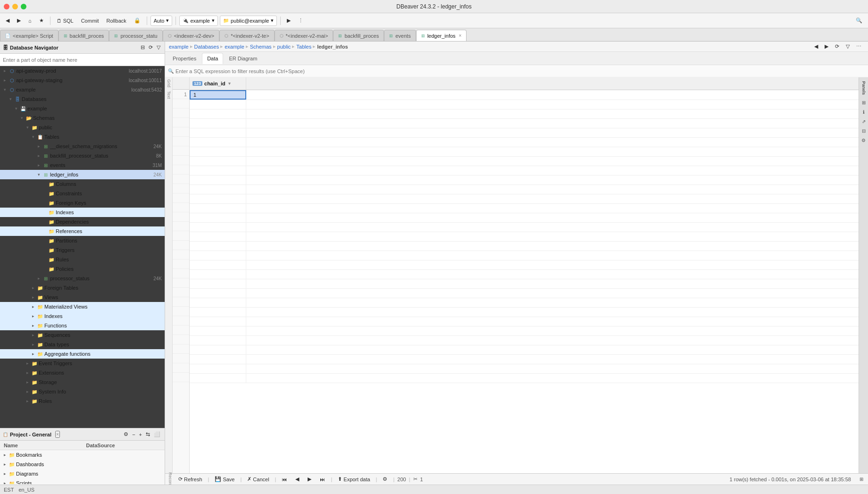 This screenshot has width=868, height=494. What do you see at coordinates (169, 103) in the screenshot?
I see `extra-label` at bounding box center [169, 103].